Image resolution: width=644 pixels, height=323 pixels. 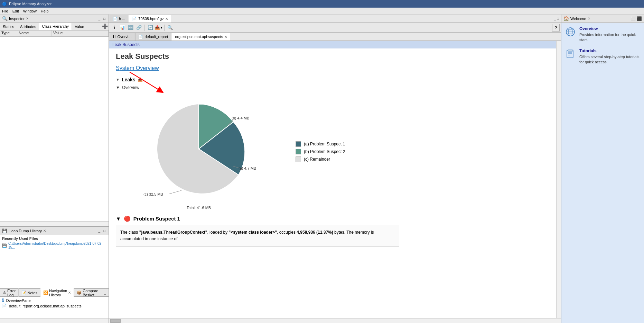 What do you see at coordinates (54, 307) in the screenshot?
I see `bottom-content: ℹ OverviewPane 📄 default_report org.ecli…` at bounding box center [54, 307].